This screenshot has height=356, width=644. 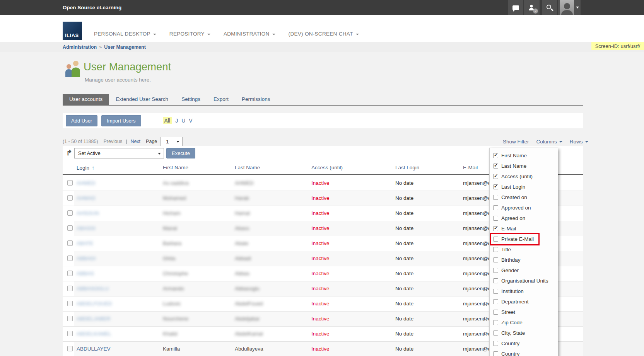 I want to click on online-users-button: 2, so click(x=531, y=8).